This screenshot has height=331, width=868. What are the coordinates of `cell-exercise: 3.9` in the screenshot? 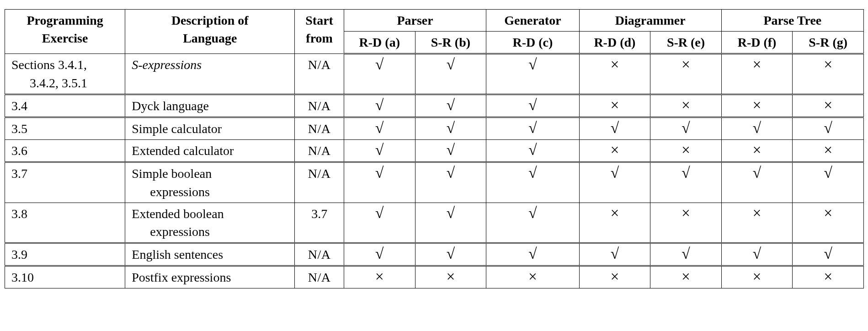 It's located at (65, 255).